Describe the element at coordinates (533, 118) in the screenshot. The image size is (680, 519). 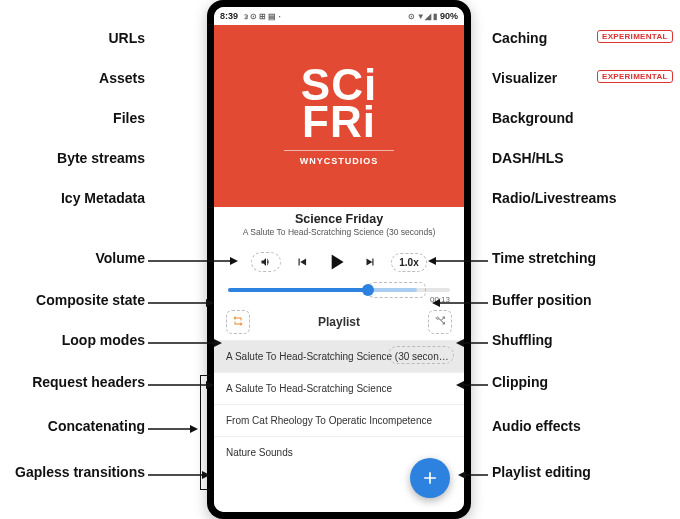
I see `label-background: Background` at that location.